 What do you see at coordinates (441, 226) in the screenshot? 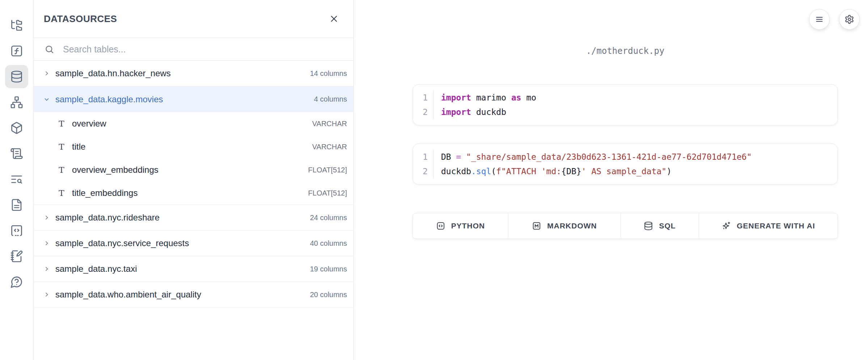
I see `code-square-icon` at bounding box center [441, 226].